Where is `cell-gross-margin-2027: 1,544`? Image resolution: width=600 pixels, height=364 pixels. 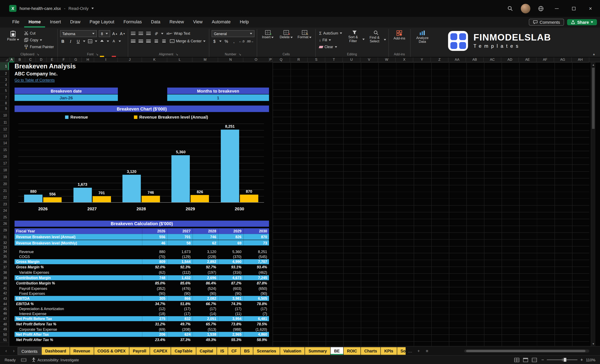 cell-gross-margin-2027: 1,544 is located at coordinates (180, 262).